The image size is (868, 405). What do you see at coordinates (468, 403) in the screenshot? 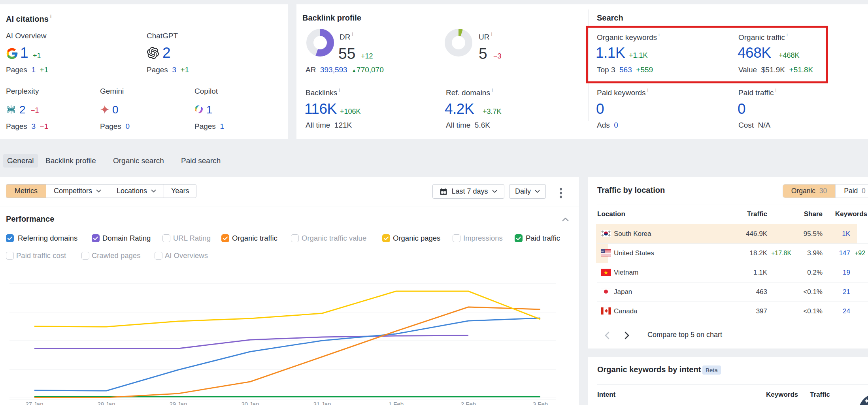
I see `svg-text: 2 Feb` at bounding box center [468, 403].